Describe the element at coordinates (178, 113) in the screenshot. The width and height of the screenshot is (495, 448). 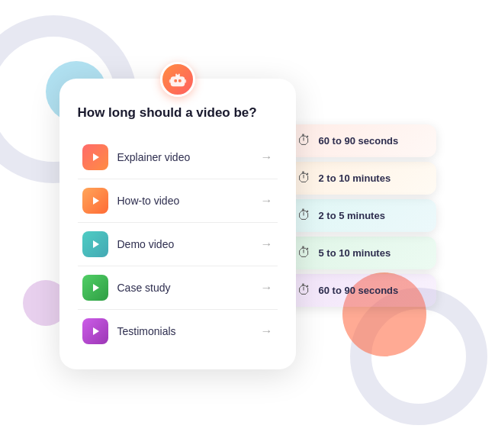
I see `card-title: How long should a video be?` at that location.